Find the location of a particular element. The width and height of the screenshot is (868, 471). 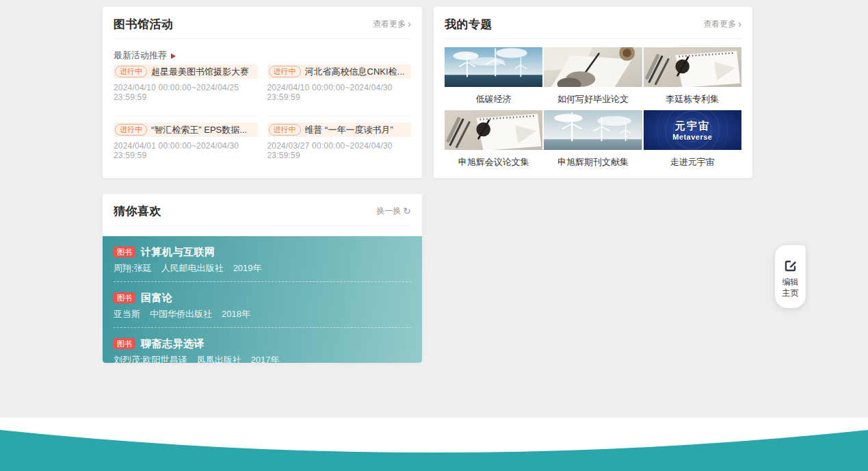

edit-homepage-label: 编辑 主页 is located at coordinates (791, 288).